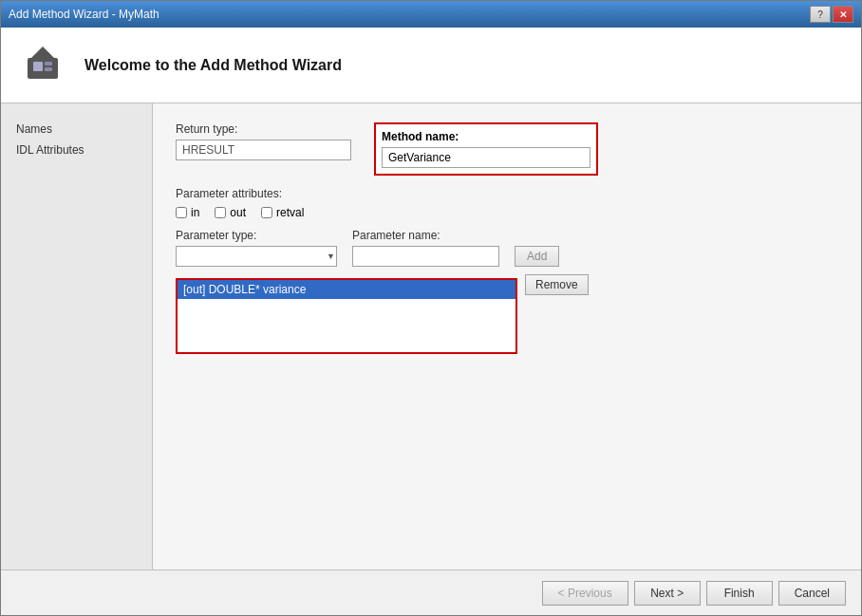 This screenshot has width=862, height=616. I want to click on checkbox-out-label: out, so click(237, 213).